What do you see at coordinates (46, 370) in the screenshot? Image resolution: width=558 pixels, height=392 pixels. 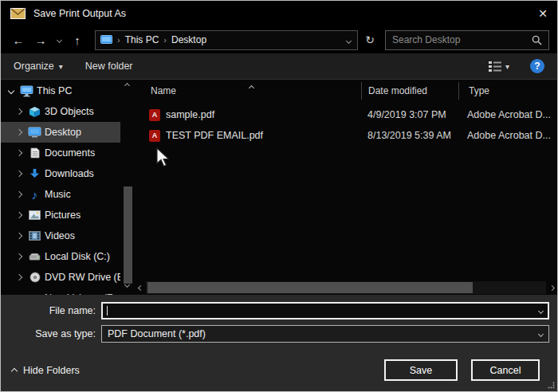 I see `hide-folders-button: Hide Folders` at bounding box center [46, 370].